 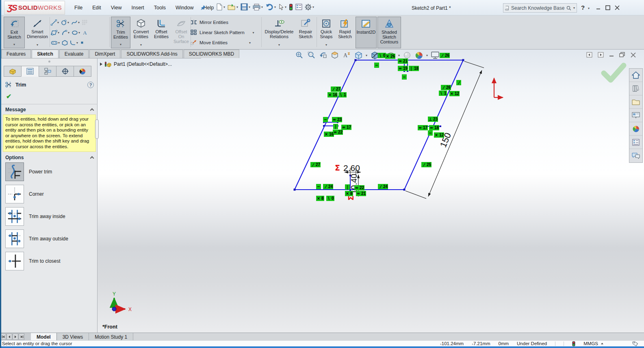 I want to click on menu-insert: Insert, so click(x=138, y=8).